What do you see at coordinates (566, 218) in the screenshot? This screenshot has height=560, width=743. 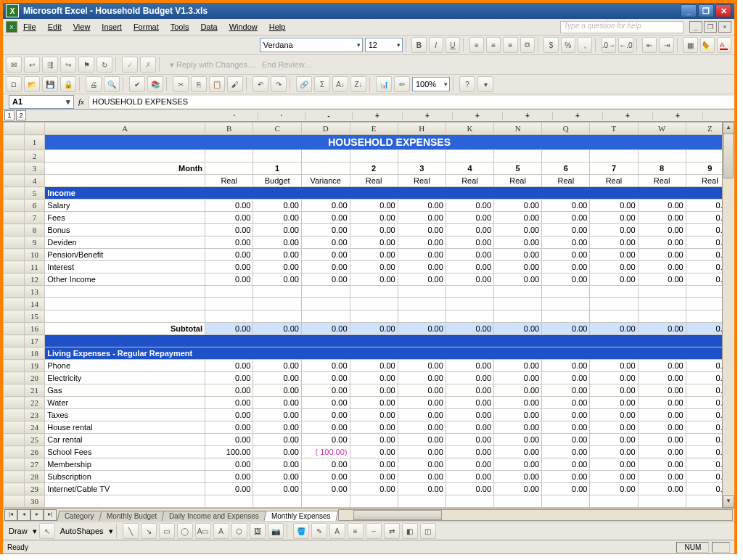 I see `cell-7-7: 0.00` at bounding box center [566, 218].